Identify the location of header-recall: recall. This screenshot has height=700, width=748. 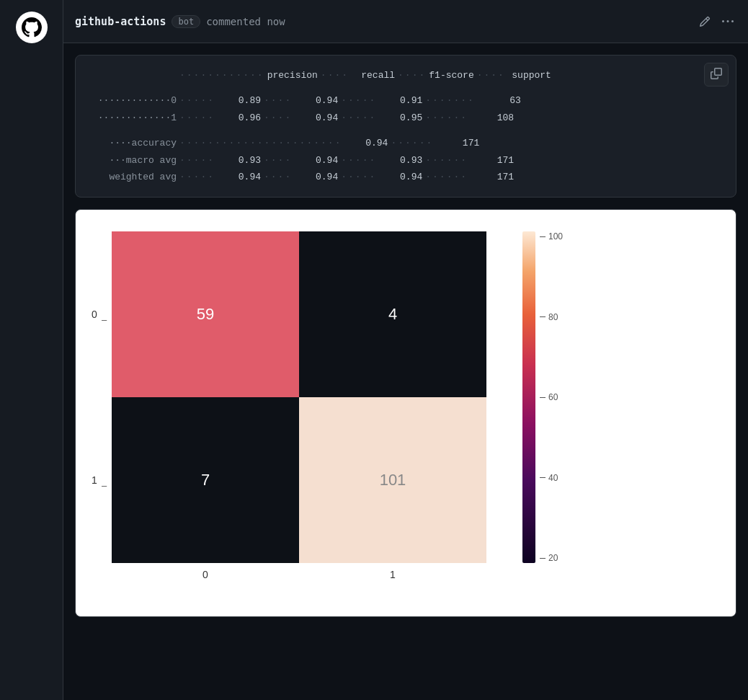
(373, 75).